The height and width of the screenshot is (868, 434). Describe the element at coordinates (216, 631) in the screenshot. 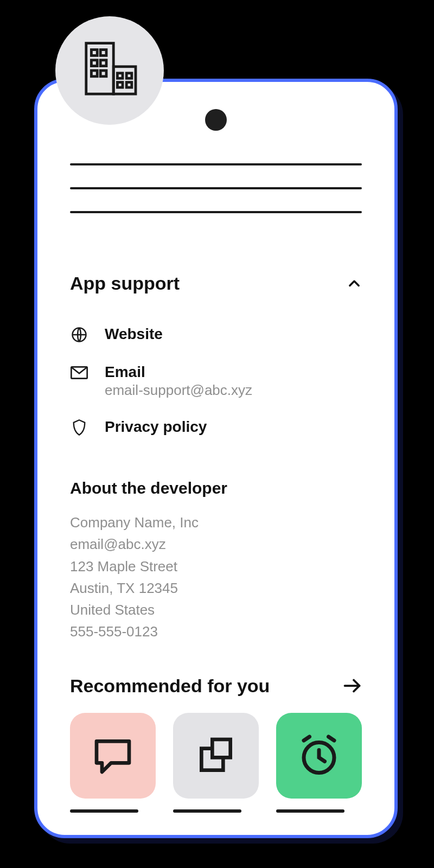

I see `developer-phone: 555-555-0123` at that location.